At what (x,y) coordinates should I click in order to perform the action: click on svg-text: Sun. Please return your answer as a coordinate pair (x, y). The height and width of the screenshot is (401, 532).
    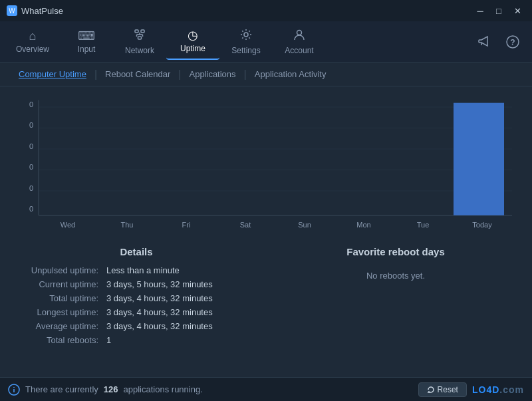
    Looking at the image, I should click on (305, 224).